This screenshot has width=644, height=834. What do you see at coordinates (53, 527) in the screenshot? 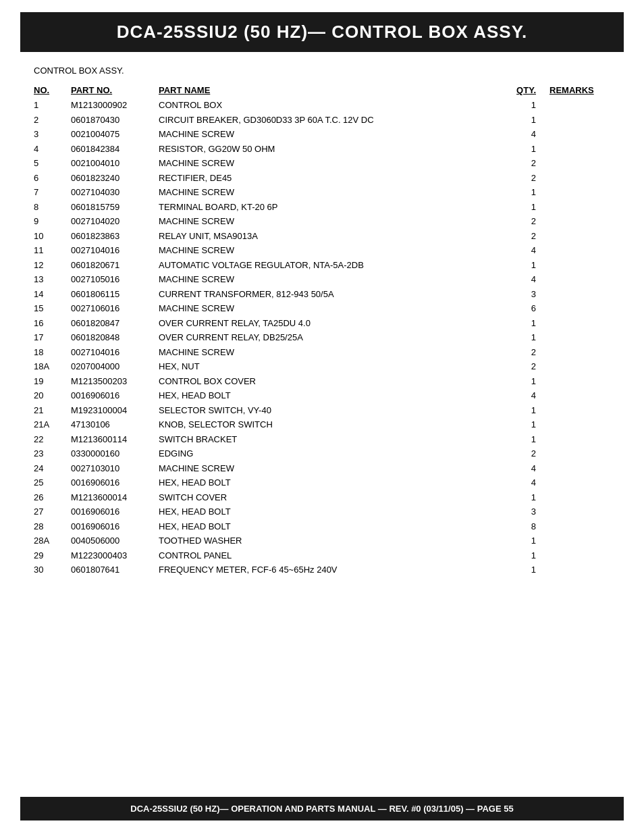
I see `cell-no: 28` at bounding box center [53, 527].